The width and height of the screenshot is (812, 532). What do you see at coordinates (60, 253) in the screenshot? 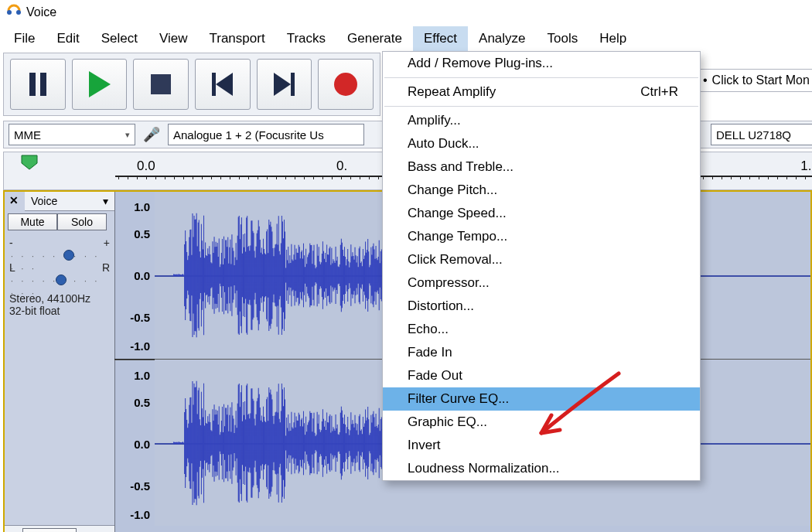
I see `gain-slider: · · · · · · · · · · · ·` at bounding box center [60, 253].